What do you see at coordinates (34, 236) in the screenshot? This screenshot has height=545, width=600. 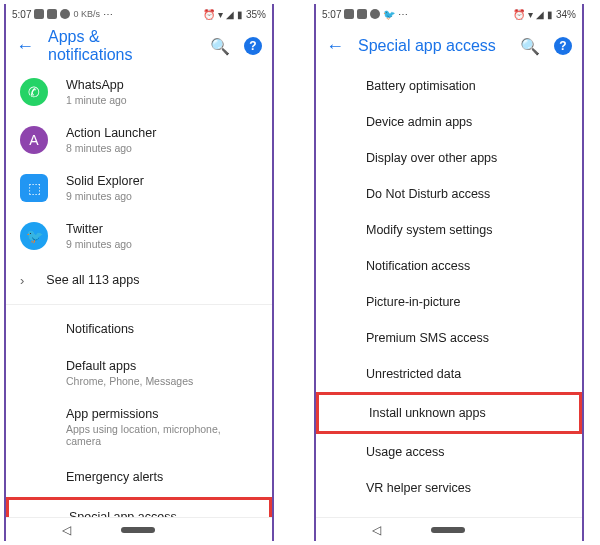 I see `twitter-icon: 🐦` at bounding box center [34, 236].